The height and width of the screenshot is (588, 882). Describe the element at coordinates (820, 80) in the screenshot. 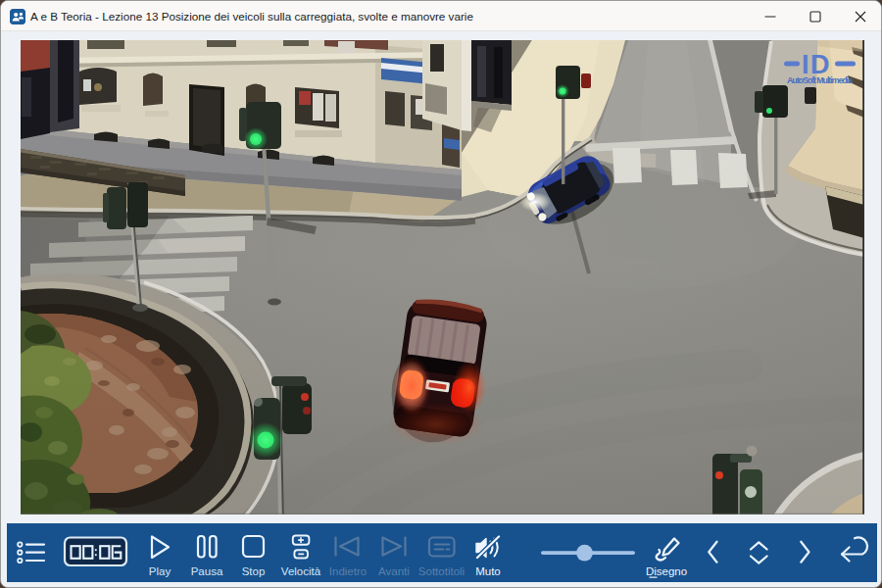

I see `svg-text: AutoSoft Multimedia` at that location.